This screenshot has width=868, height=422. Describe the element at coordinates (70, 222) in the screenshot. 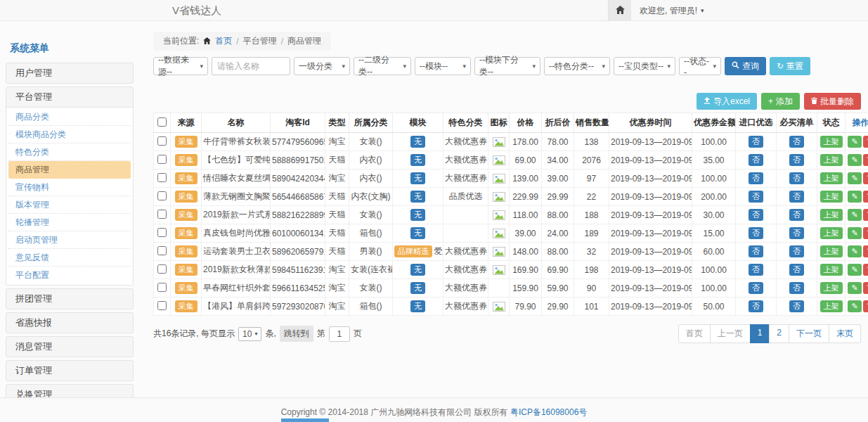

I see `sidebar-item: 轮播管理` at that location.